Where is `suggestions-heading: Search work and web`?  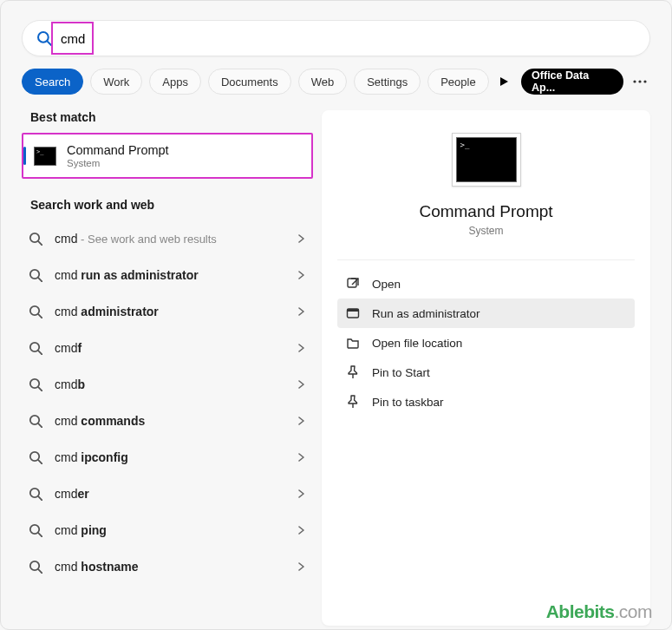
suggestions-heading: Search work and web is located at coordinates (172, 205).